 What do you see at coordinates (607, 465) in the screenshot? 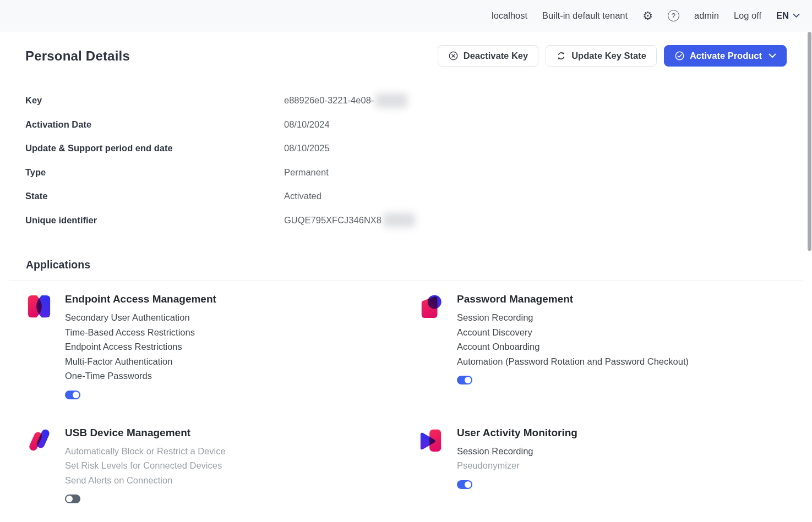
I see `app-card-user-activity-monitoring: User Activity Monitoring Session Recordi…` at bounding box center [607, 465].